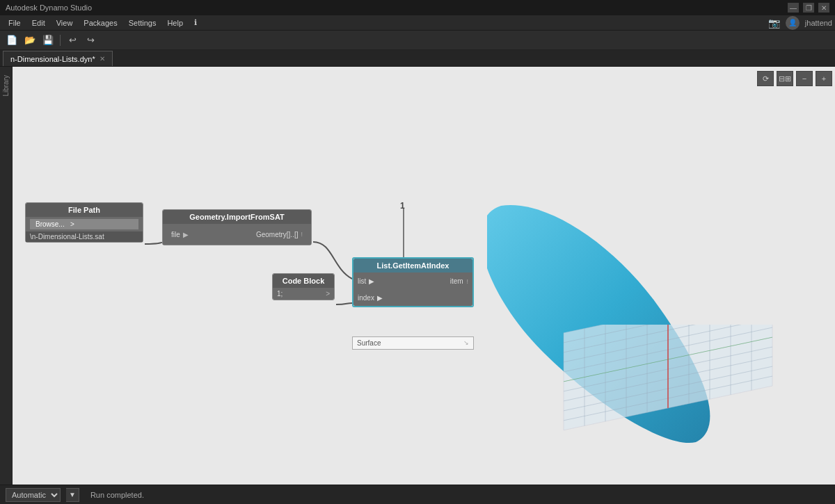 The width and height of the screenshot is (835, 504). What do you see at coordinates (237, 217) in the screenshot?
I see `node-geometry-header: Geometry.ImportFromSAT` at bounding box center [237, 217].